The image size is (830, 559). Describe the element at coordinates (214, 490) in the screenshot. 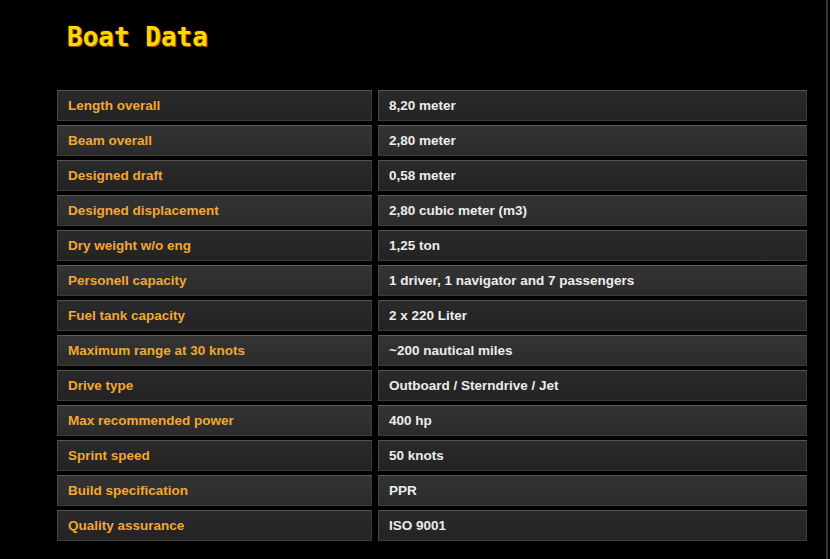

I see `spec-label: Build specification` at that location.